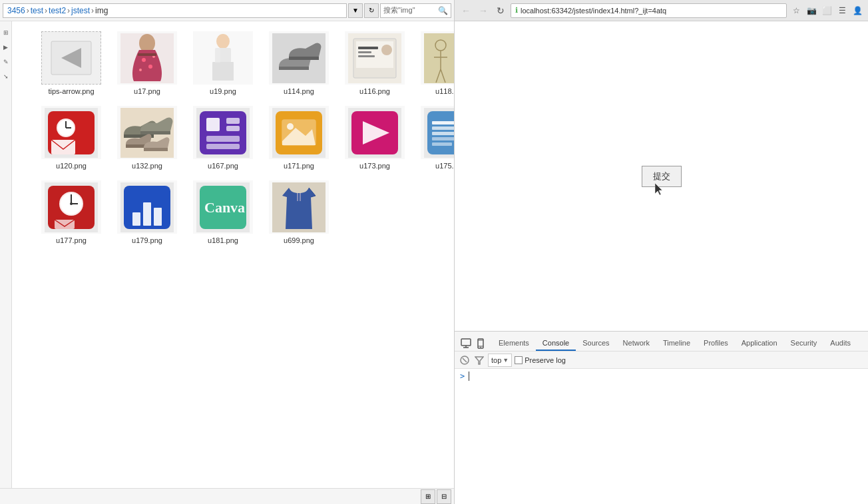 The image size is (868, 504). What do you see at coordinates (497, 360) in the screenshot?
I see `context-label: top` at bounding box center [497, 360].